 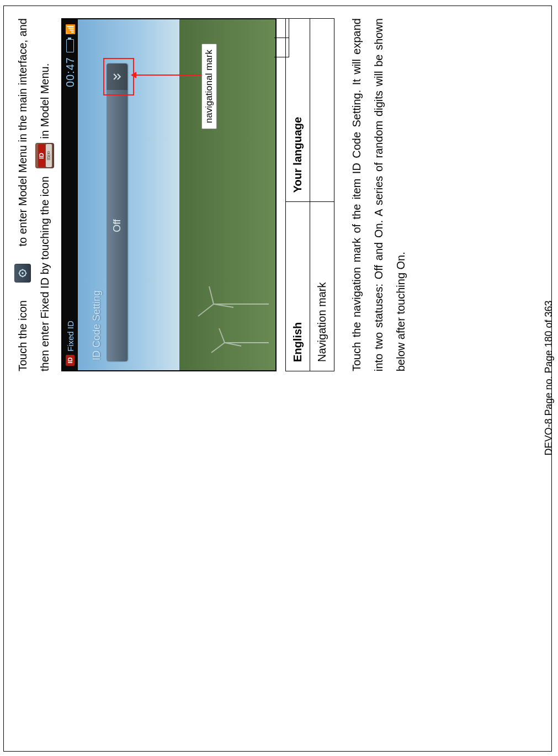 What do you see at coordinates (71, 72) in the screenshot?
I see `topbar-clock: 00:47` at bounding box center [71, 72].